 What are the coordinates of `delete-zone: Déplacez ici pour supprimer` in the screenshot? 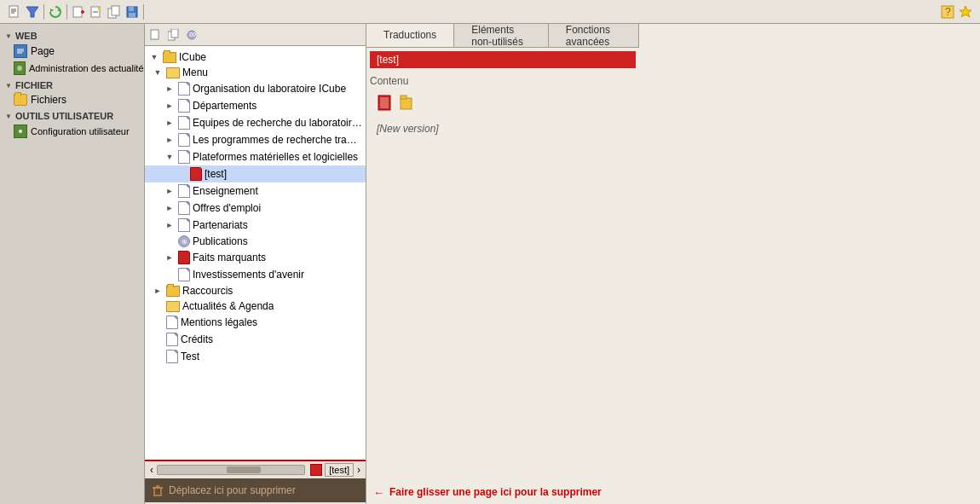 It's located at (256, 490).